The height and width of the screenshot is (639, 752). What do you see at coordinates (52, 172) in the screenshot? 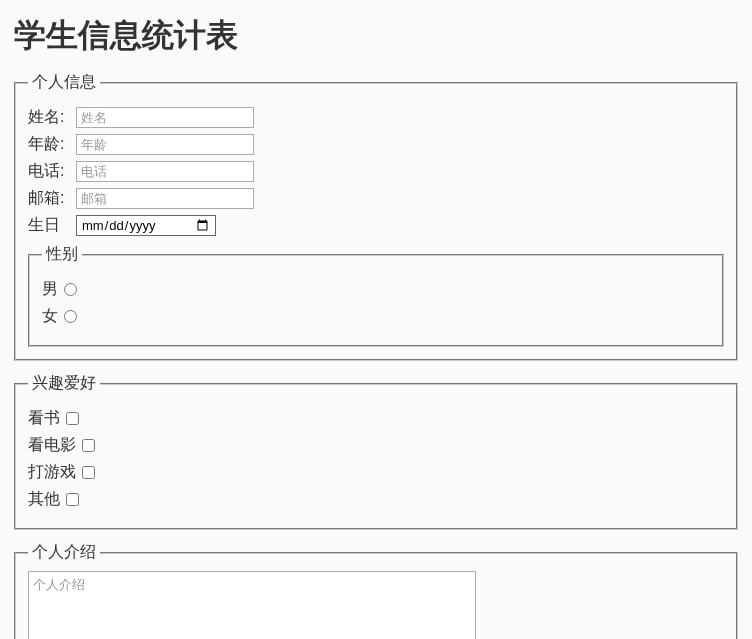
I see `phone-label: 电话:` at bounding box center [52, 172].